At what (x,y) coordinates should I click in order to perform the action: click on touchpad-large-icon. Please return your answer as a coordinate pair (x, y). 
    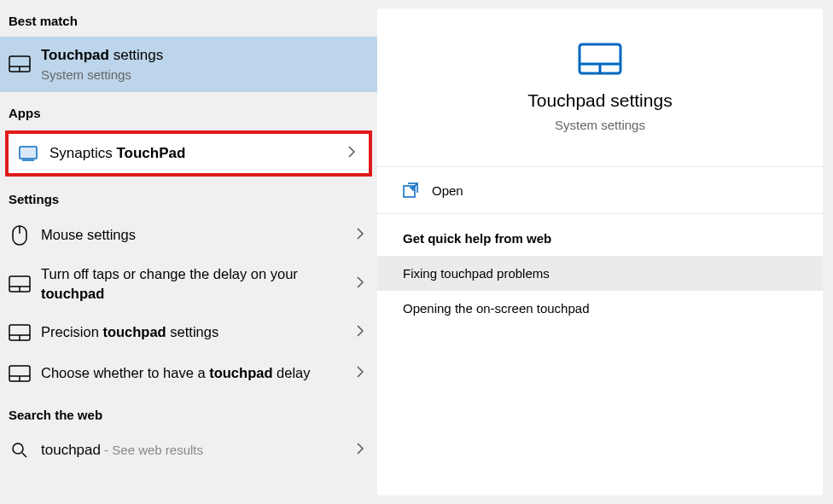
    Looking at the image, I should click on (600, 59).